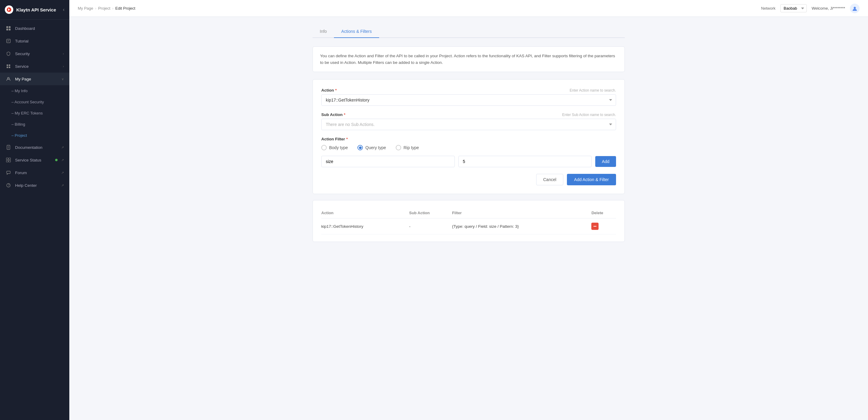 The width and height of the screenshot is (868, 420). What do you see at coordinates (35, 79) in the screenshot?
I see `sidebar-item-my-page: My Page ∨` at bounding box center [35, 79].